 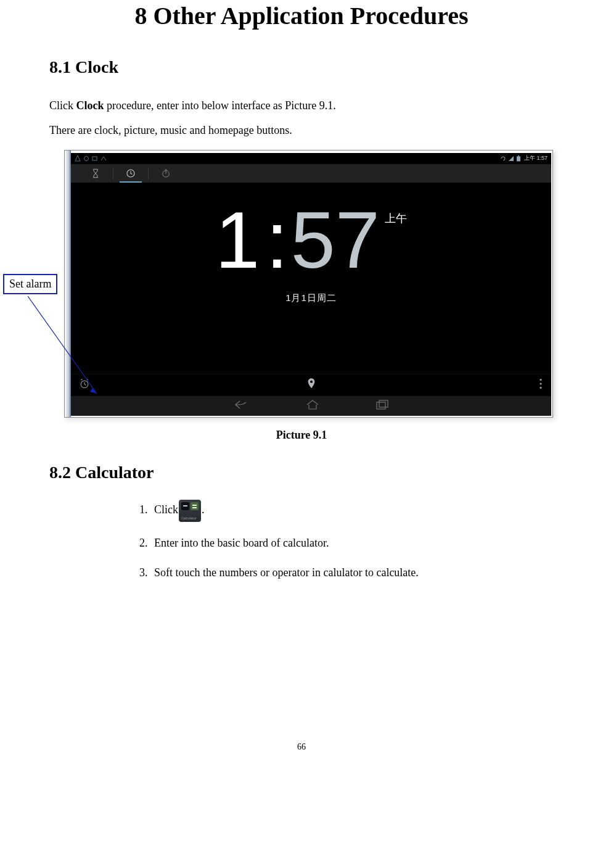 What do you see at coordinates (302, 436) in the screenshot?
I see `figure-caption: Picture 9.1` at bounding box center [302, 436].